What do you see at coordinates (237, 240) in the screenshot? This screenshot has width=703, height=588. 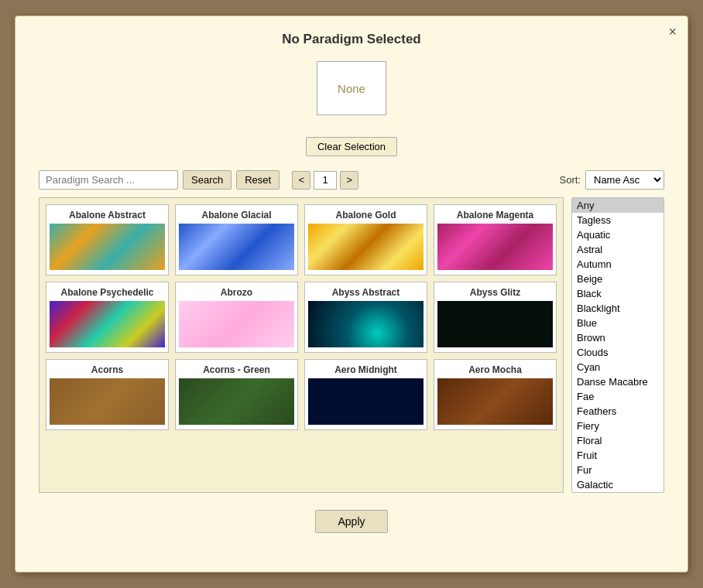 I see `grid-item-abalone-glacial: Abalone Glacial` at bounding box center [237, 240].